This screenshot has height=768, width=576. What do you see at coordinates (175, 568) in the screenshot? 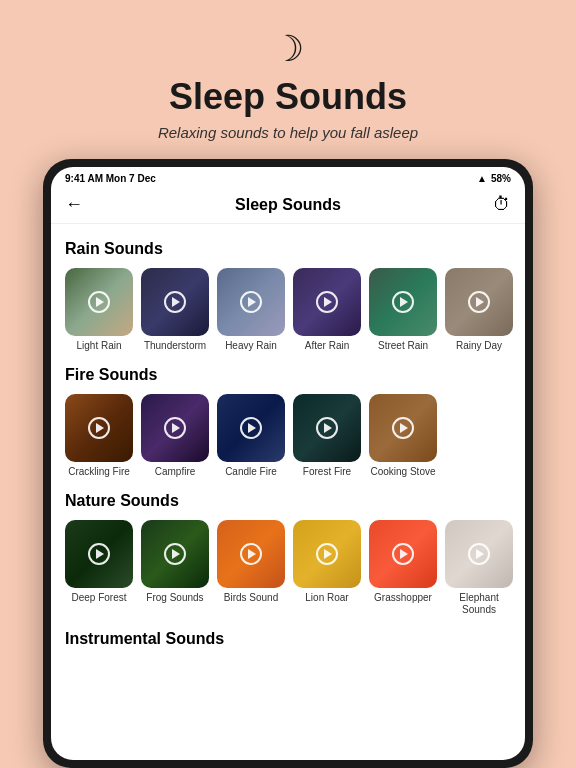
I see `sound-item-frog-sounds: Frog Sounds` at bounding box center [175, 568].